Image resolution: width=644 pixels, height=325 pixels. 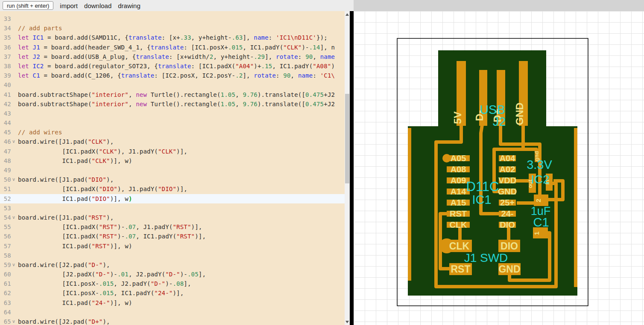 What do you see at coordinates (173, 170) in the screenshot?
I see `code-line-49: 49` at bounding box center [173, 170].